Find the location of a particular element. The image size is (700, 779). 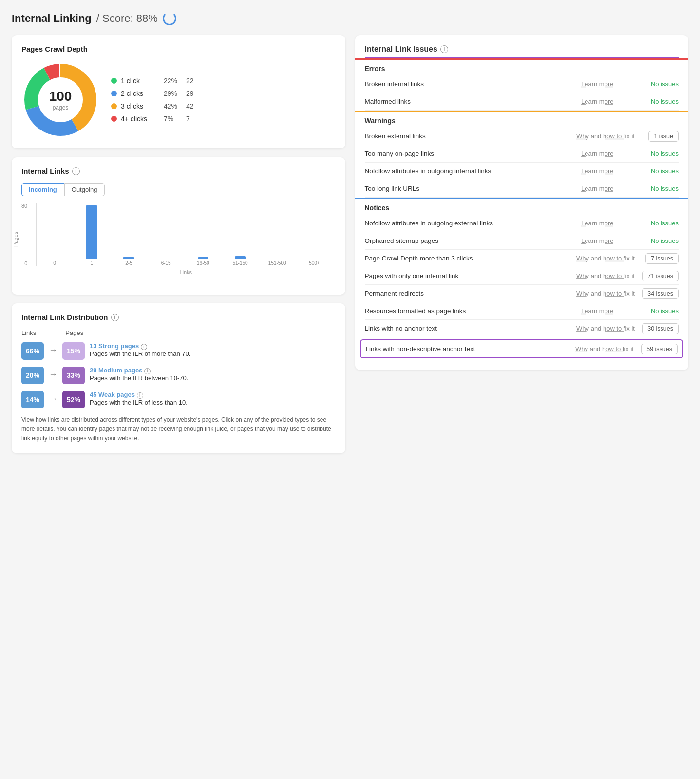

issue-name: Too many on-page links is located at coordinates (471, 154).